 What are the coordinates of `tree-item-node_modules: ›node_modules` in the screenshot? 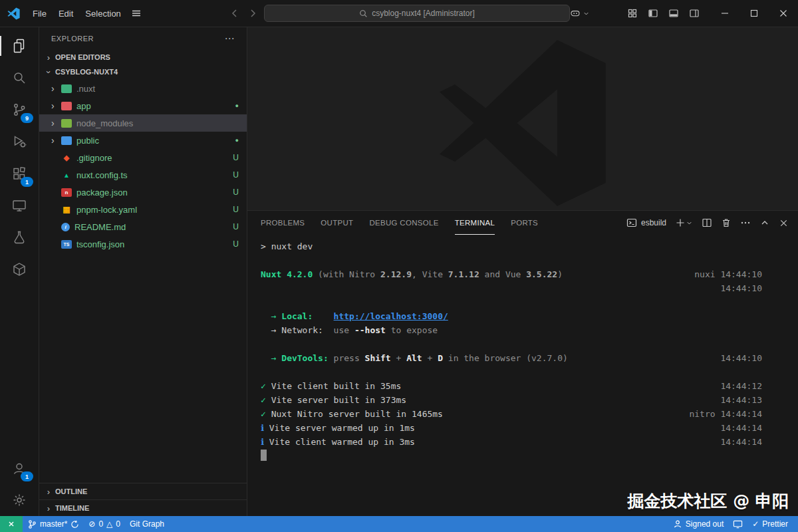 It's located at (143, 123).